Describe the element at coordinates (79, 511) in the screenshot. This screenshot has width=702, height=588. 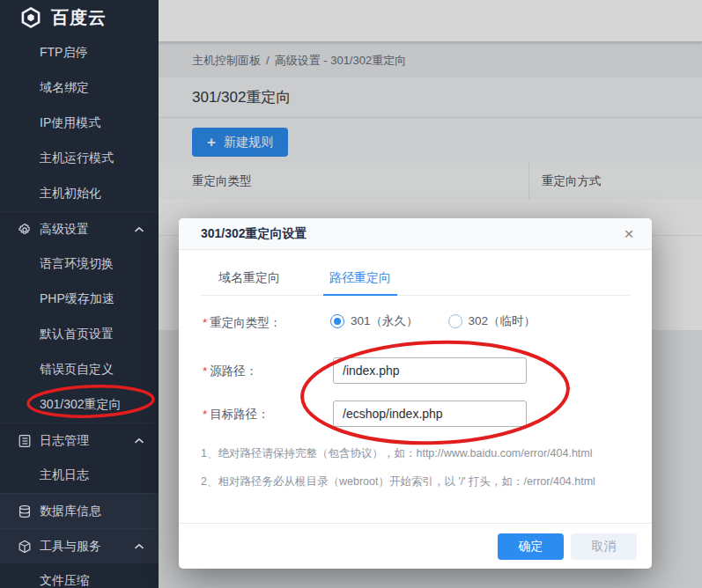
I see `sidebar-item-database-info: 数据库信息` at that location.